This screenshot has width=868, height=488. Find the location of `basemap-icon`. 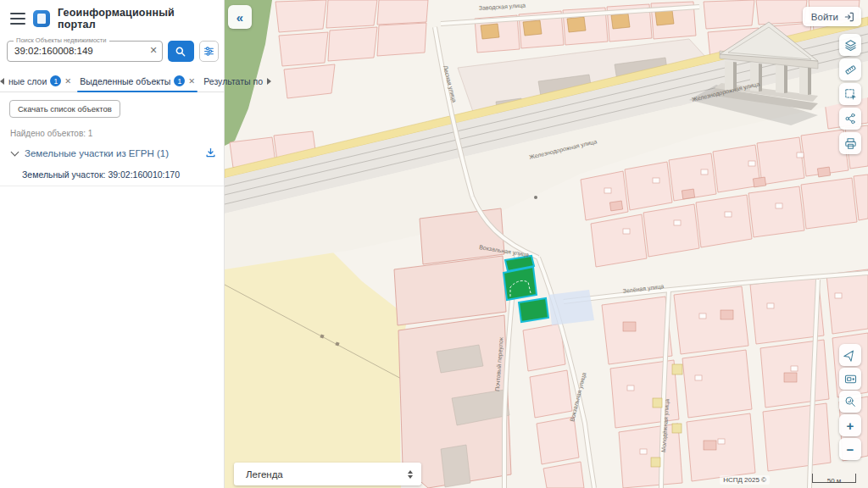

basemap-icon is located at coordinates (851, 380).